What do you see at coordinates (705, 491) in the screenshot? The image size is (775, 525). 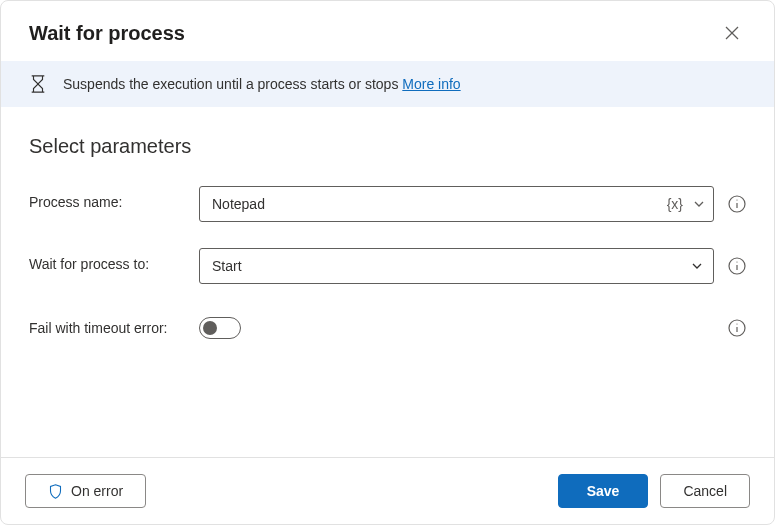 I see `cancel-label: Cancel` at bounding box center [705, 491].